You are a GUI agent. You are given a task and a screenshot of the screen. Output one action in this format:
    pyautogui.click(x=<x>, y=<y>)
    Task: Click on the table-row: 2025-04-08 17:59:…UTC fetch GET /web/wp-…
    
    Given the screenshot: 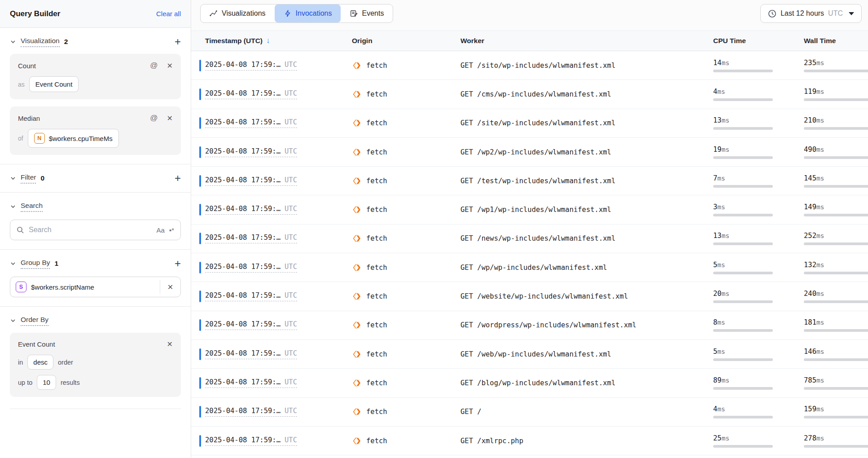 What is the action you would take?
    pyautogui.click(x=530, y=354)
    